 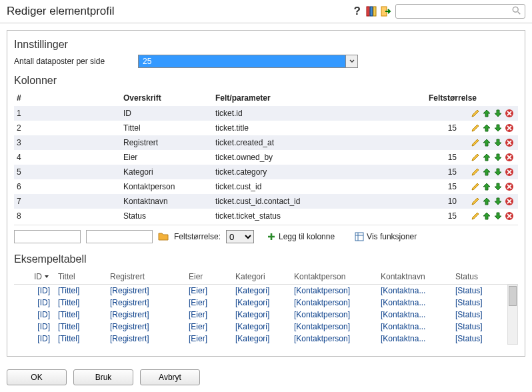 I want to click on ok-button: OK, so click(x=37, y=377).